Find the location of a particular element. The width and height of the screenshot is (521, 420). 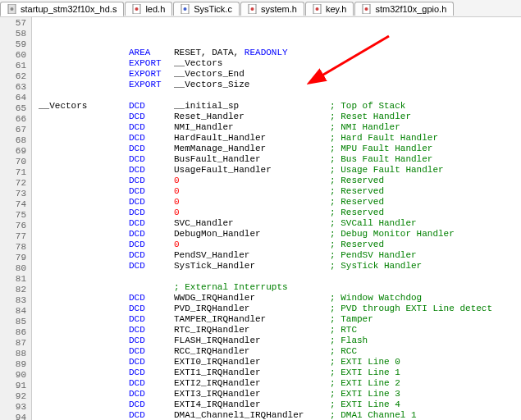

code-arg: WWDG_IRQHandler is located at coordinates (252, 299).